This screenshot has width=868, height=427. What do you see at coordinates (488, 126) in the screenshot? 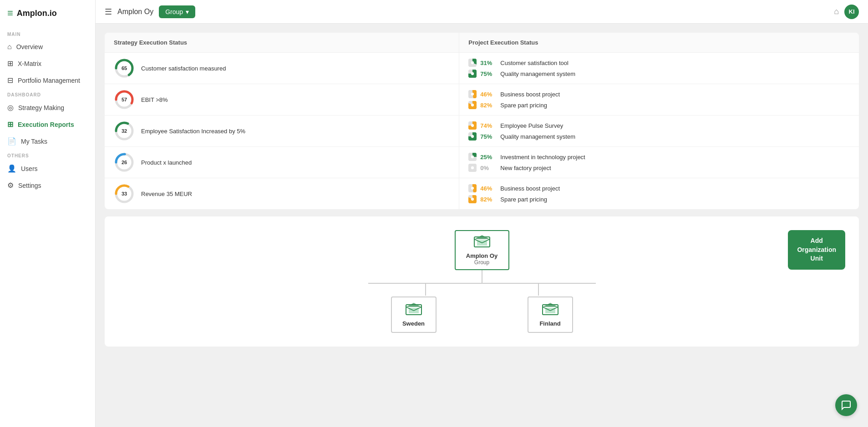
I see `pct-value: 74%` at bounding box center [488, 126].